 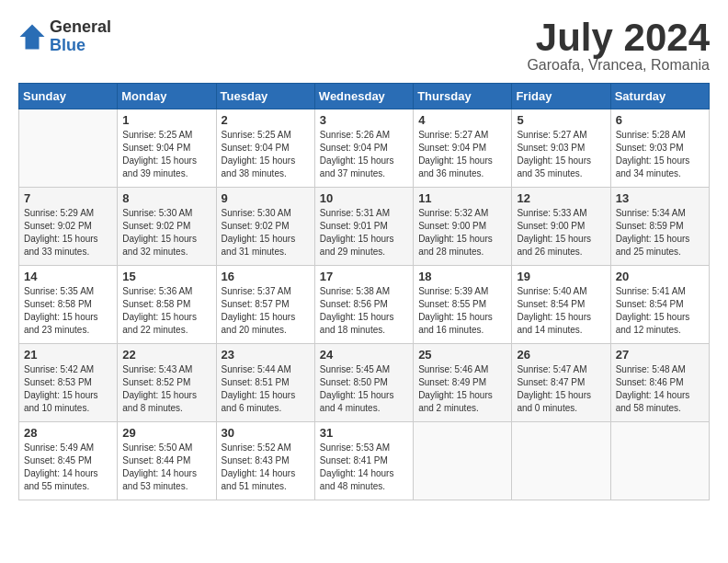 I want to click on day-info: Sunrise: 5:39 AM Sunset: 8:55 PM Dayligh…, so click(x=462, y=311).